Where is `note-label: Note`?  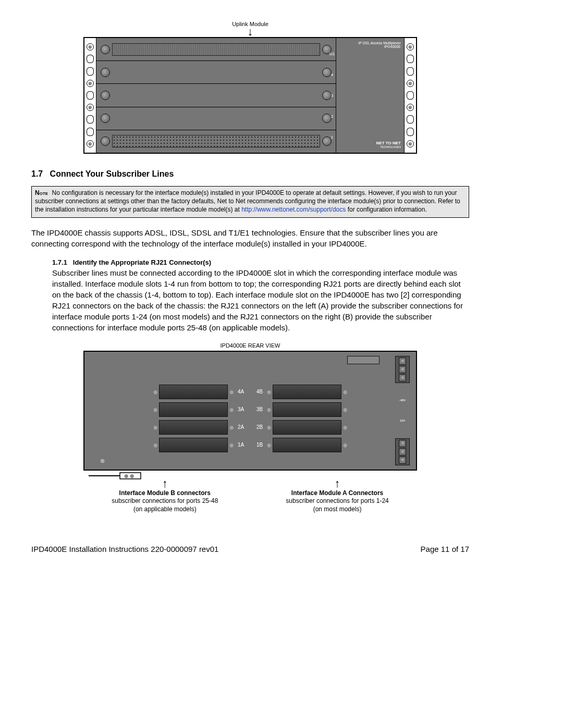 note-label: Note is located at coordinates (42, 193).